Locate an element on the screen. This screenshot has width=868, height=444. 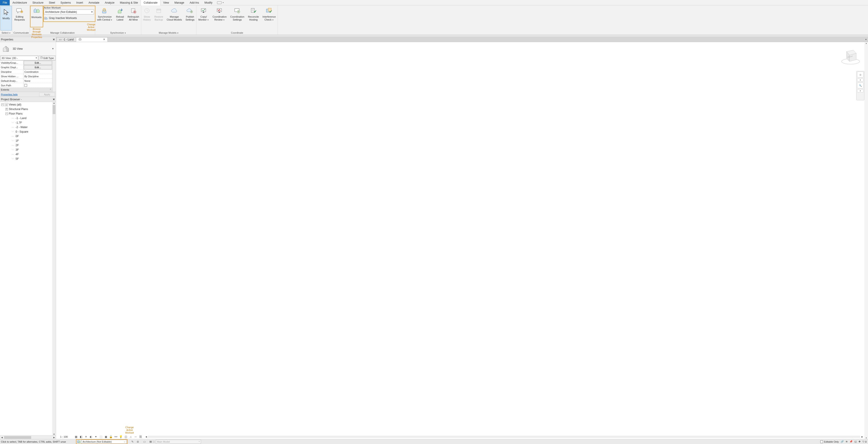
ribbon-tab-addins: Add-Ins is located at coordinates (194, 3).